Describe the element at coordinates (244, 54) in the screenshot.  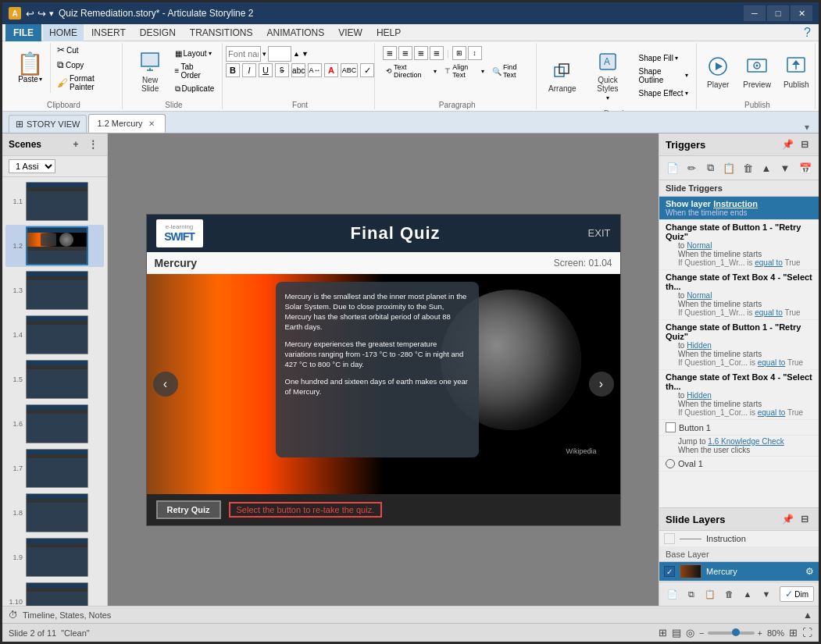
I see `font-family-input` at that location.